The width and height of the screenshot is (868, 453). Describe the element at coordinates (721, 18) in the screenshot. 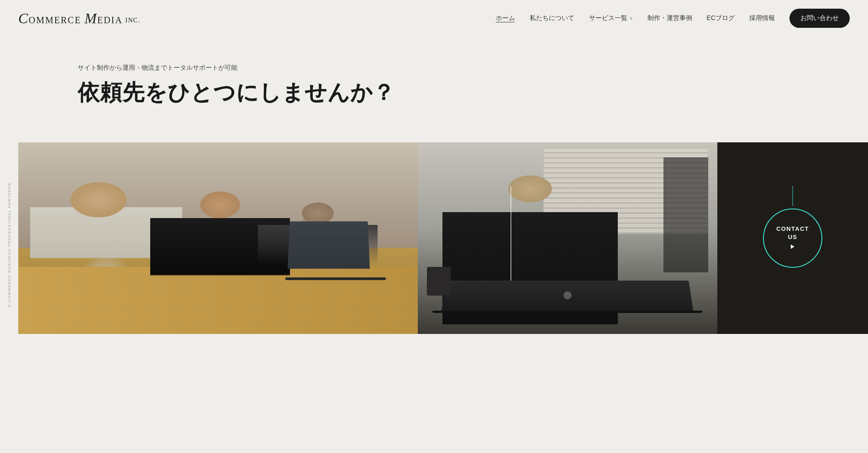

I see `nav-blog: ECブログ` at that location.